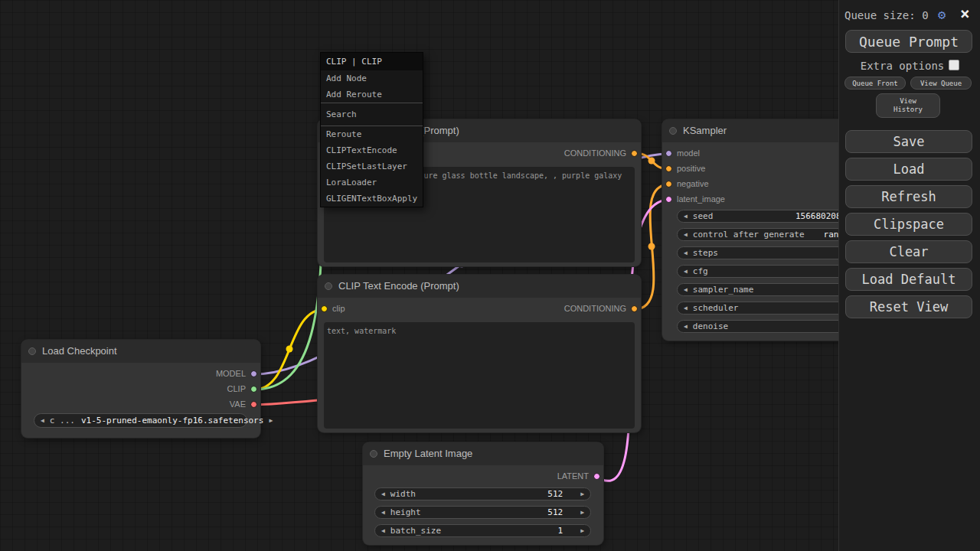  What do you see at coordinates (479, 286) in the screenshot?
I see `node-title-bar: CLIP Text Encode (Prompt)` at bounding box center [479, 286].